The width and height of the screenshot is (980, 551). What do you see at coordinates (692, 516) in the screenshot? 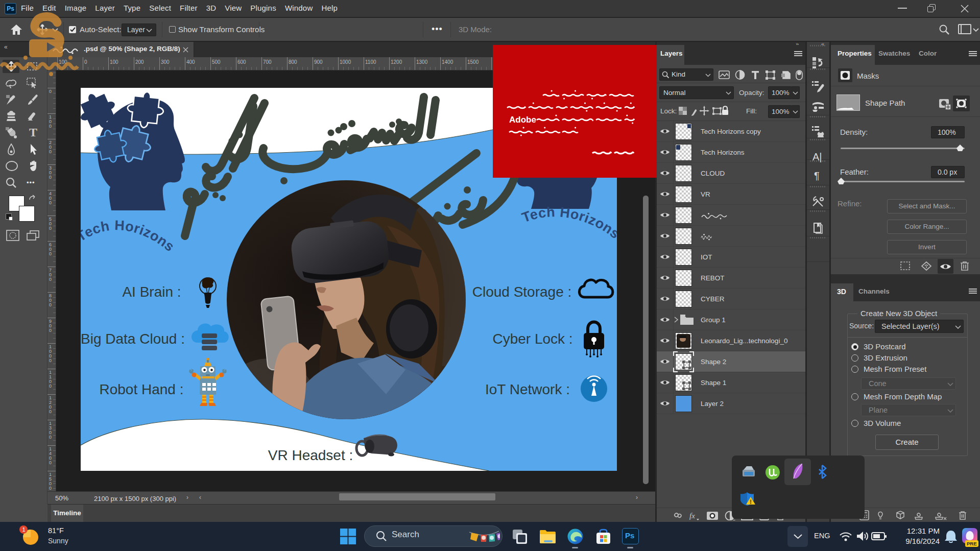
I see `svg-text: fx` at bounding box center [692, 516].